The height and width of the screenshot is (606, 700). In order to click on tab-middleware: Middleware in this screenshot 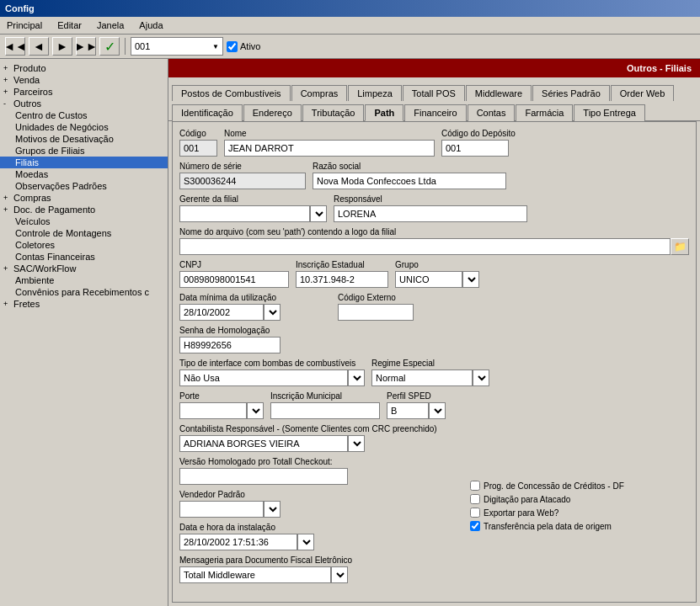, I will do `click(499, 93)`.